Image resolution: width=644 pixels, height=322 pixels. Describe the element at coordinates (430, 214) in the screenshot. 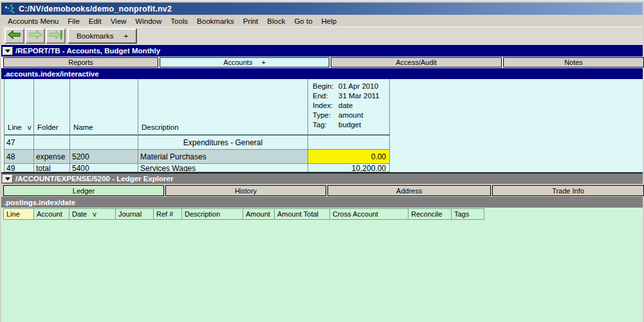

I see `postings-col-reconcile: Reconcile` at that location.